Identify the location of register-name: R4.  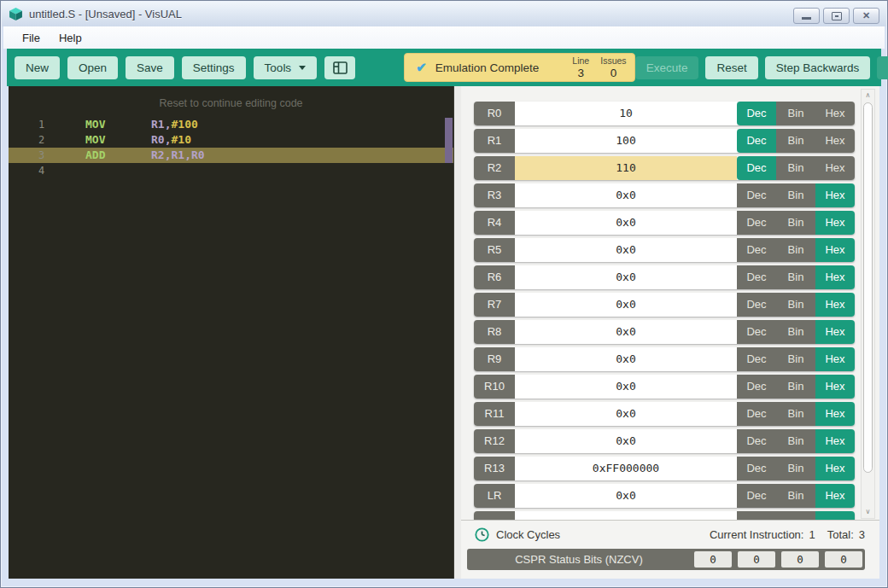
(494, 223).